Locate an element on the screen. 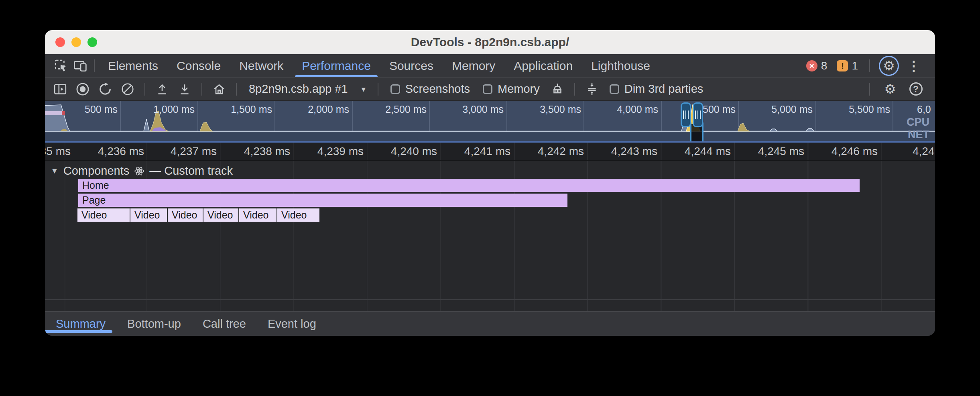  window-title: DevTools - 8p2n9n.csb.app/ is located at coordinates (490, 42).